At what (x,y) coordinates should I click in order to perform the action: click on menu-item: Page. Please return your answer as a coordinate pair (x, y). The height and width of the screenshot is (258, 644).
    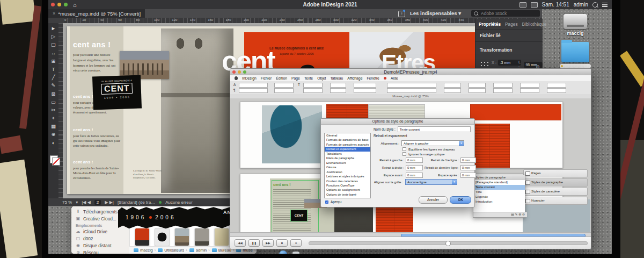
    Looking at the image, I should click on (296, 78).